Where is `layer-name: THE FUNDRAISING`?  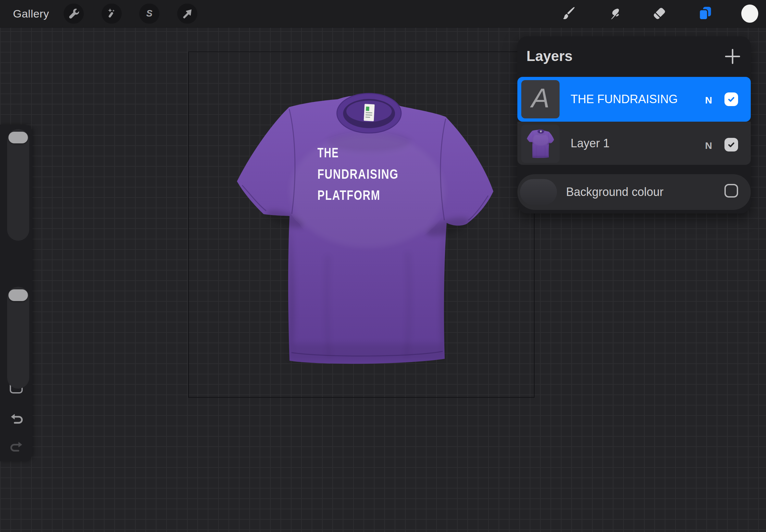 layer-name: THE FUNDRAISING is located at coordinates (624, 99).